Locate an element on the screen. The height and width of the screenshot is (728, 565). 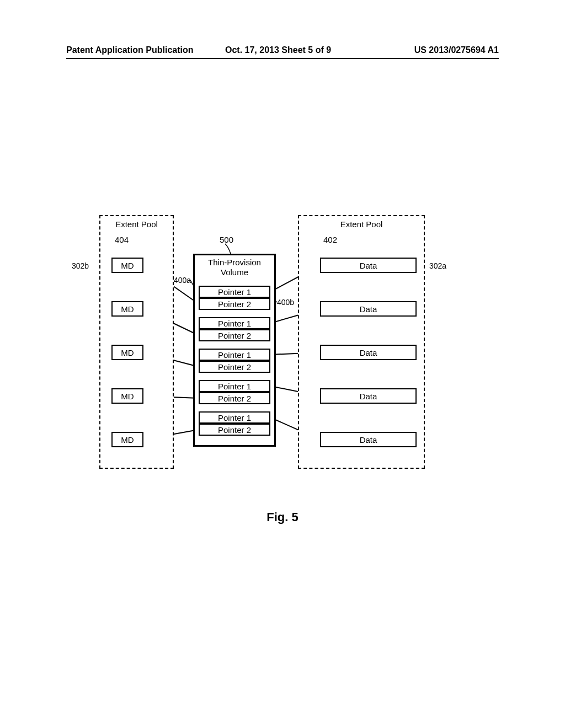
header-center: Oct. 17, 2013 Sheet 5 of 9 is located at coordinates (278, 50).